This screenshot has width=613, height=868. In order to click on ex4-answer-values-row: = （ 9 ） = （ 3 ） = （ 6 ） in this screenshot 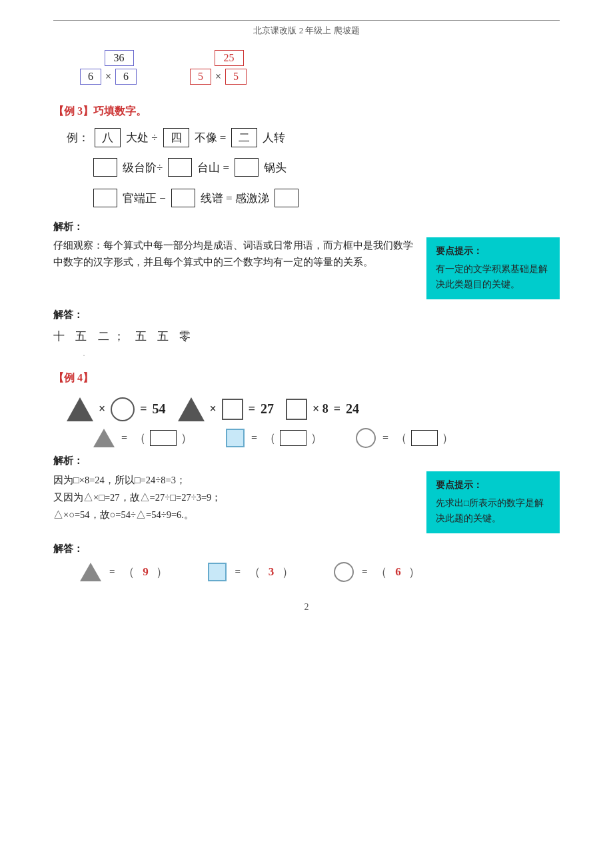, I will do `click(306, 572)`.